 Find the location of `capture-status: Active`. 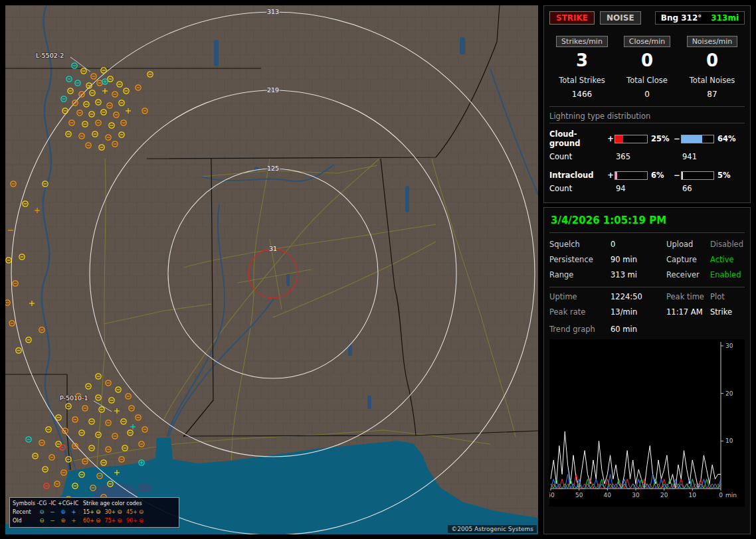

capture-status: Active is located at coordinates (727, 260).